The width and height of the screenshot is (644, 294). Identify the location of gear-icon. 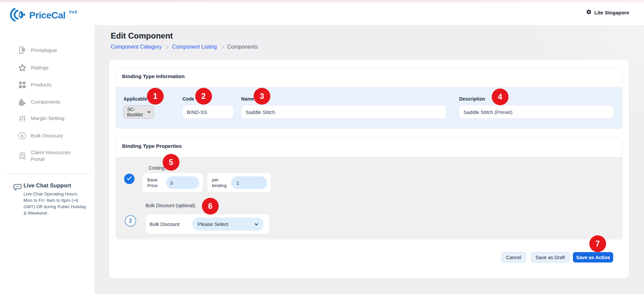
(589, 13).